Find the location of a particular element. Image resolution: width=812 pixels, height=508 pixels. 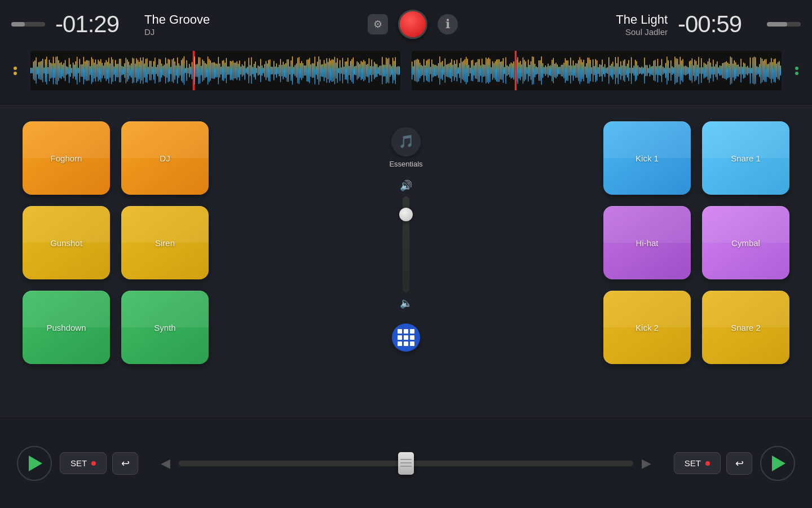

right-play-button is located at coordinates (778, 463).